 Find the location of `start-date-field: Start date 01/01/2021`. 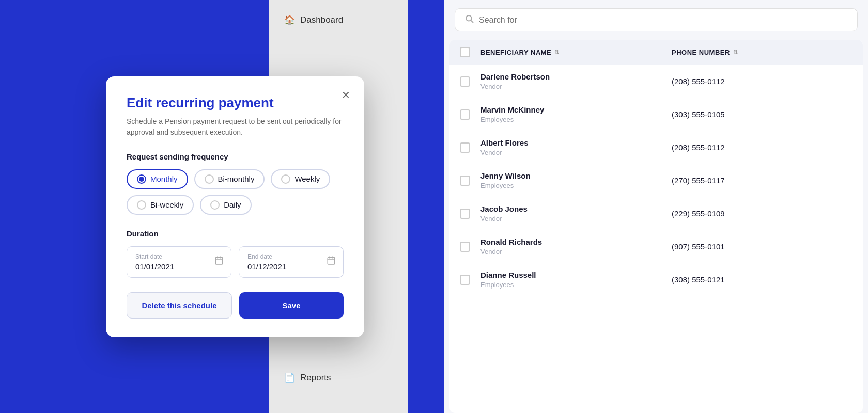

start-date-field: Start date 01/01/2021 is located at coordinates (179, 262).